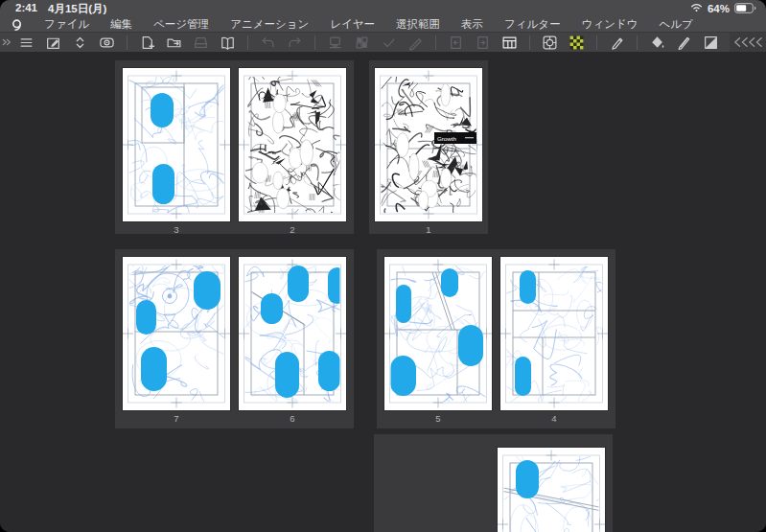 Image resolution: width=766 pixels, height=532 pixels. Describe the element at coordinates (336, 42) in the screenshot. I see `material-button` at that location.